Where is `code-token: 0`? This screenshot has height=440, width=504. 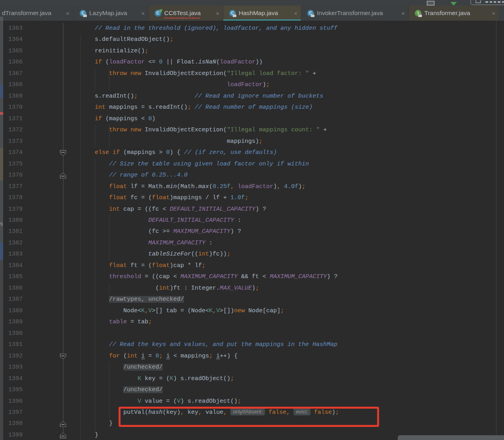
code-token: 0 is located at coordinates (150, 119).